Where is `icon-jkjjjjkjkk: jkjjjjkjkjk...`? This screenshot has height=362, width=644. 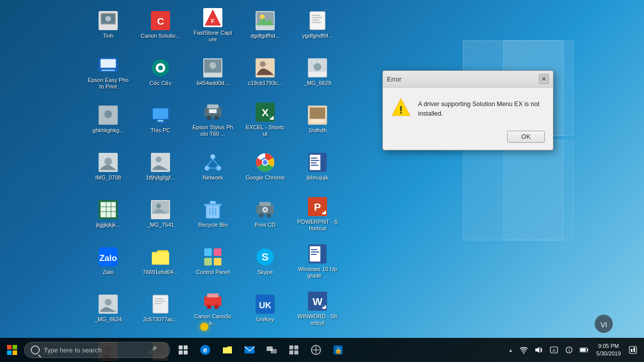 icon-jkjjjjkjkk: jkjjjjkjkjk... is located at coordinates (108, 214).